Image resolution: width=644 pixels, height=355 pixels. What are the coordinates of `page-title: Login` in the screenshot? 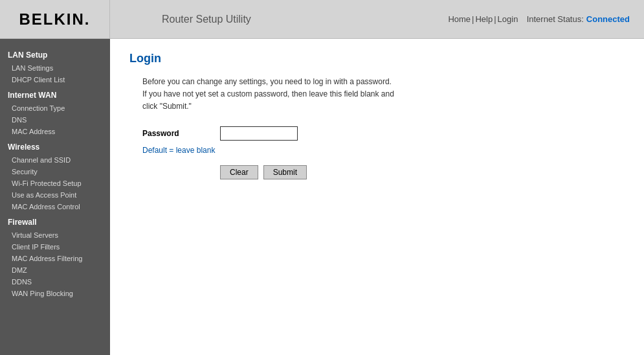 It's located at (377, 58).